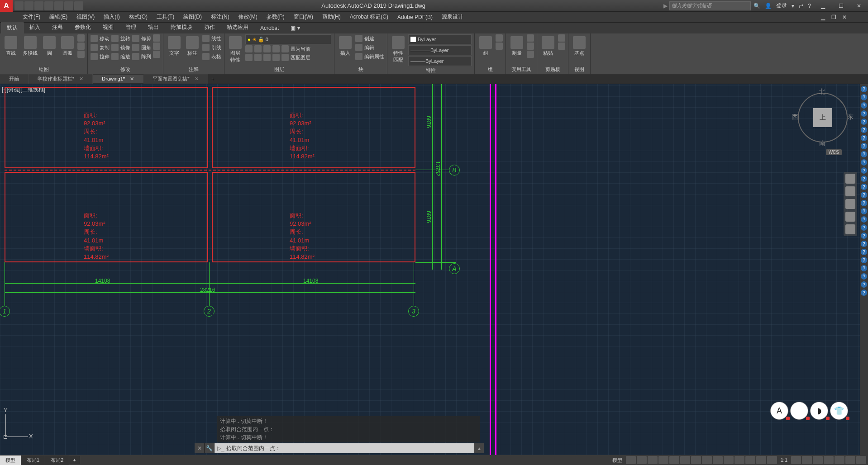 The height and width of the screenshot is (465, 868). What do you see at coordinates (339, 448) in the screenshot?
I see `command-line: ✕ 🔧 ▷_拾取闭合范围内一点： ▴` at bounding box center [339, 448].